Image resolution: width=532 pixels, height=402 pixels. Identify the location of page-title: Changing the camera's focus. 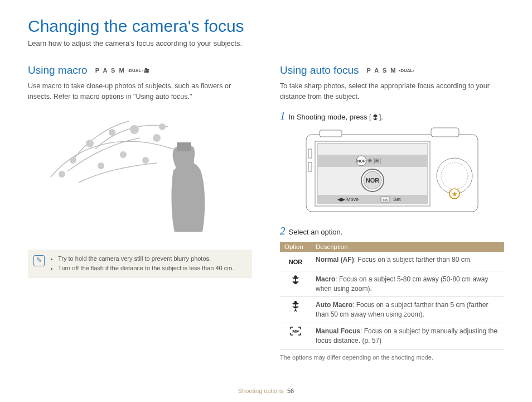
(266, 26).